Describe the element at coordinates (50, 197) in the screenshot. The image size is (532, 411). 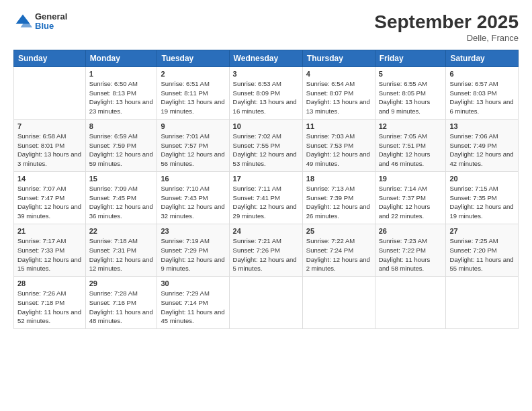
I see `calendar-cell: 14Sunrise: 7:07 AM Sunset: 7:47 PM Dayli…` at that location.